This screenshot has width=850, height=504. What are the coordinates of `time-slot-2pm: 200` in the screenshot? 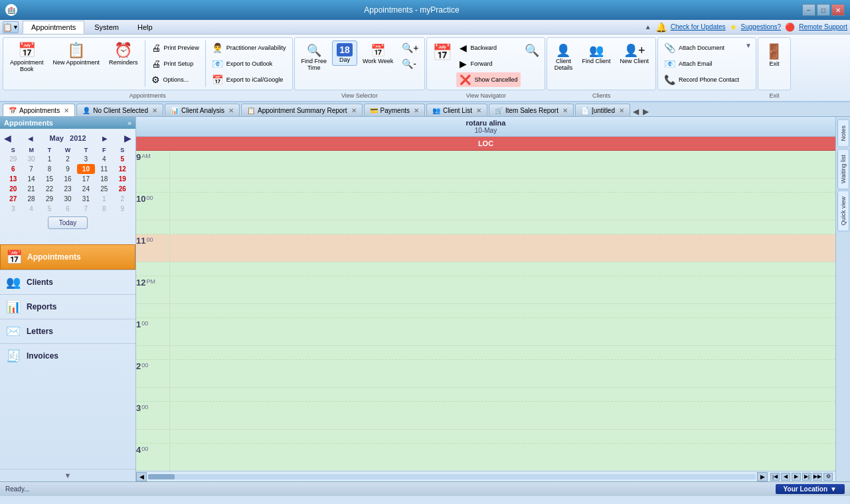 It's located at (486, 374).